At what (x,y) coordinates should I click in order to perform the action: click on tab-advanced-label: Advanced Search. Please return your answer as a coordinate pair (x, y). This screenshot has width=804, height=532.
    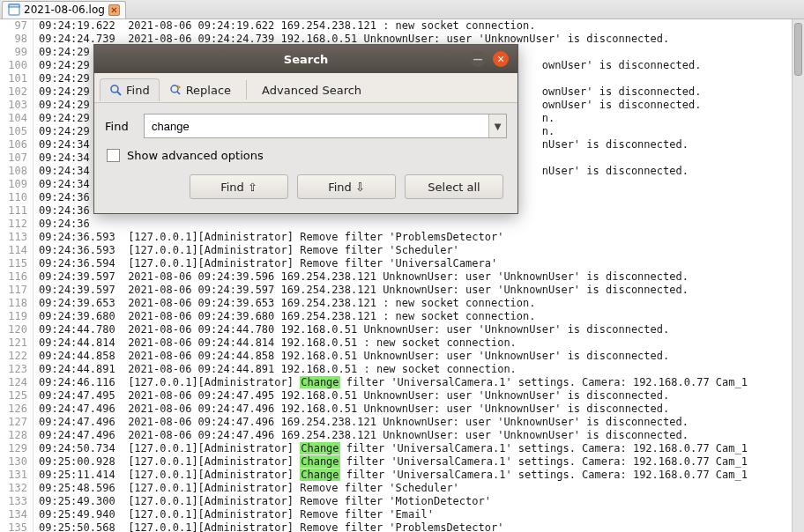
    Looking at the image, I should click on (312, 90).